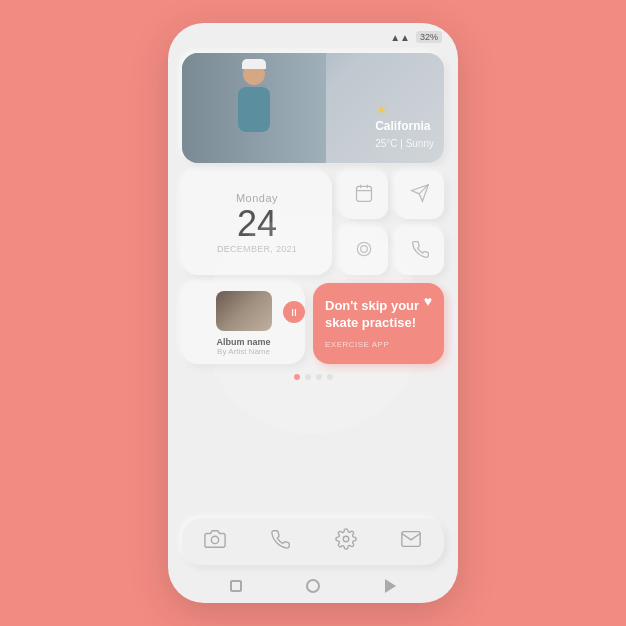 Image resolution: width=626 pixels, height=626 pixels. I want to click on dock-camera-icon, so click(215, 542).